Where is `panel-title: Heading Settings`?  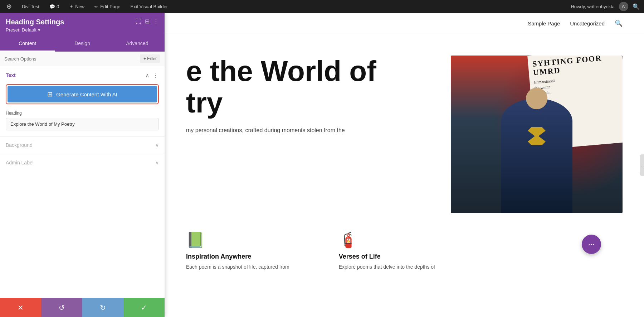 panel-title: Heading Settings is located at coordinates (35, 22).